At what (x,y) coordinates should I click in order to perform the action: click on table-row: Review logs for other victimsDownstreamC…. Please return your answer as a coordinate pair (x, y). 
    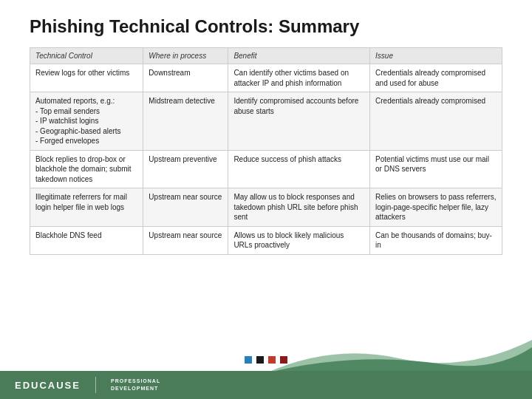
    Looking at the image, I should click on (266, 78).